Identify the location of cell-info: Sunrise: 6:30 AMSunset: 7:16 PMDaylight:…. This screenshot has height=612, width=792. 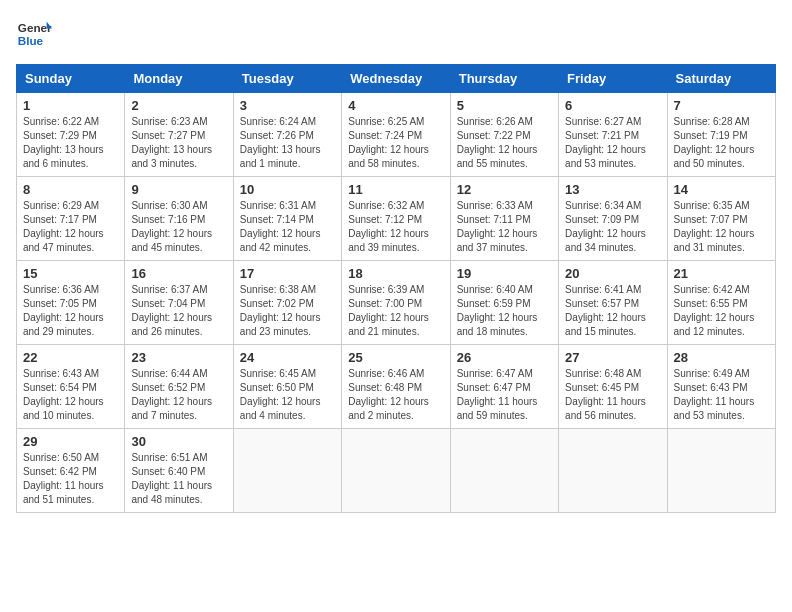
(178, 227).